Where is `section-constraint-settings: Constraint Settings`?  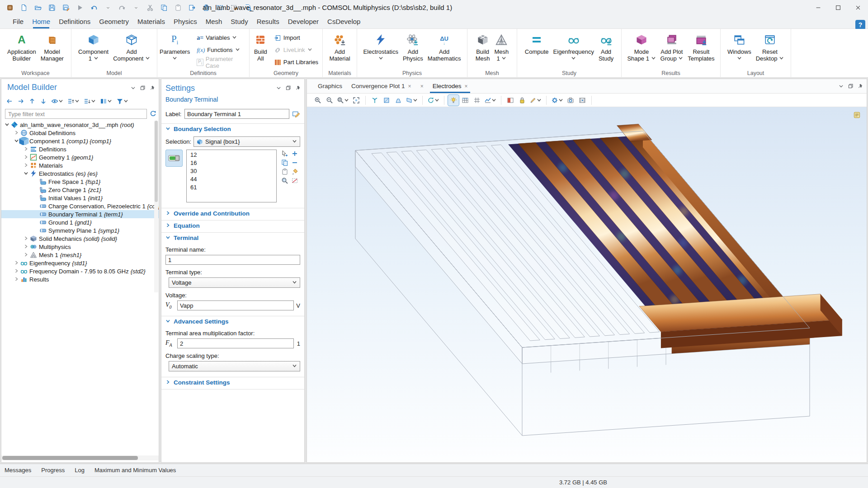
section-constraint-settings: Constraint Settings is located at coordinates (233, 382).